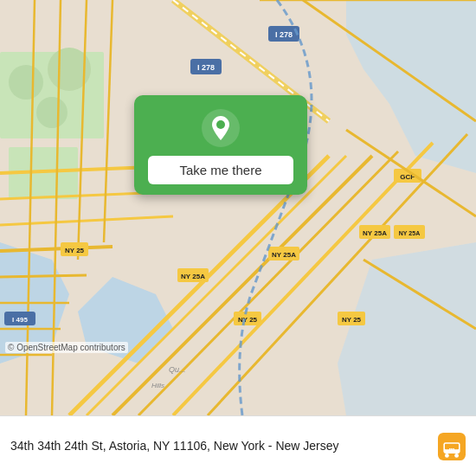 The image size is (476, 476). I want to click on info-bar: 34th 34th 24th St, Astoria, NY 11106, Ne…, so click(238, 446).